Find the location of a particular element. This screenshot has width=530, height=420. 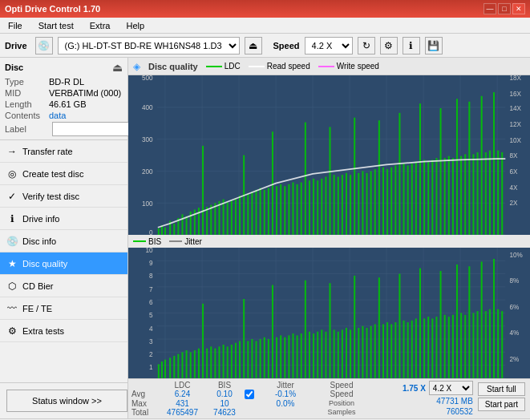

total-bis: 74623 is located at coordinates (225, 412).